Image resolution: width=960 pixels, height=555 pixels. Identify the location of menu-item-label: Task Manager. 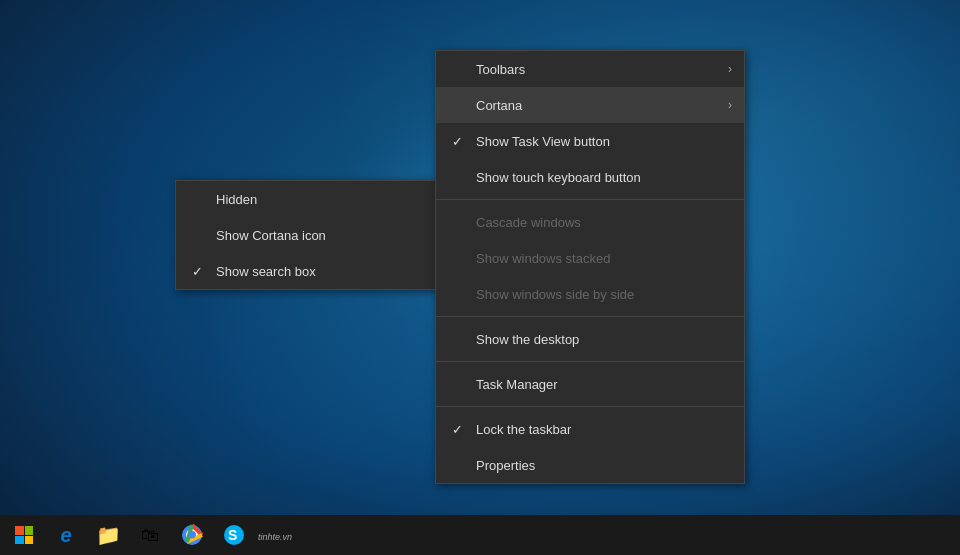
(517, 384).